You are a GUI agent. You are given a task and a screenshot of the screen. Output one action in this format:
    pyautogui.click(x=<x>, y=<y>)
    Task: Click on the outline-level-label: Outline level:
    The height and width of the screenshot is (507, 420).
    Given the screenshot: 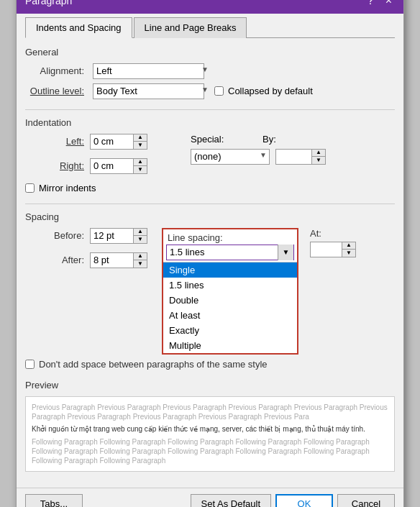 What is the action you would take?
    pyautogui.click(x=58, y=91)
    